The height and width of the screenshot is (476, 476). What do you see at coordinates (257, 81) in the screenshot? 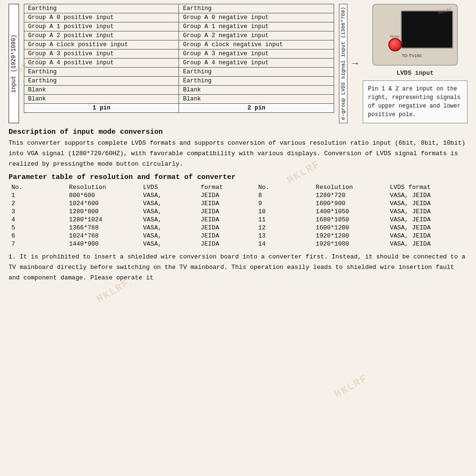
I see `pin-cell-8-1: Earthing` at bounding box center [257, 81].